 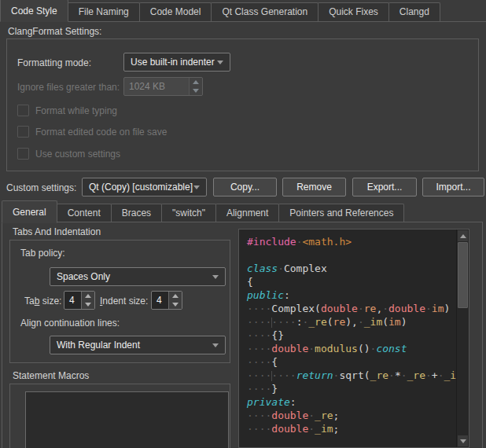 What do you see at coordinates (138, 277) in the screenshot?
I see `tab-policy-combobox: Spaces Only` at bounding box center [138, 277].